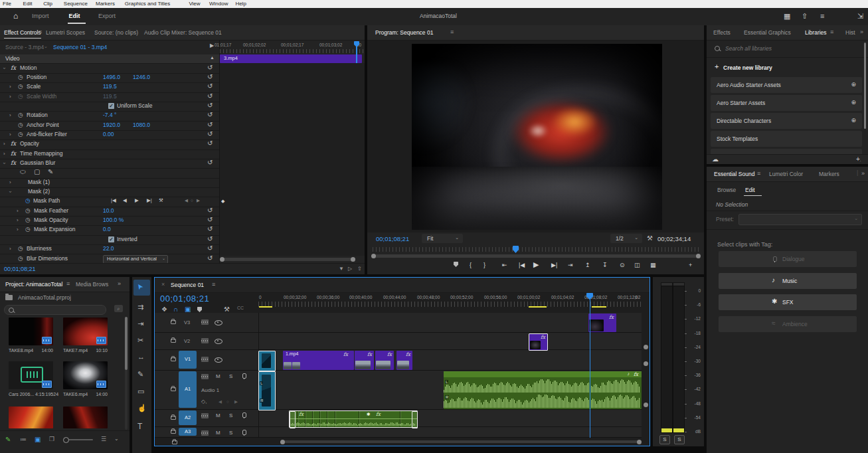  I want to click on tab-lumetri-color: Lumetri Color, so click(786, 174).